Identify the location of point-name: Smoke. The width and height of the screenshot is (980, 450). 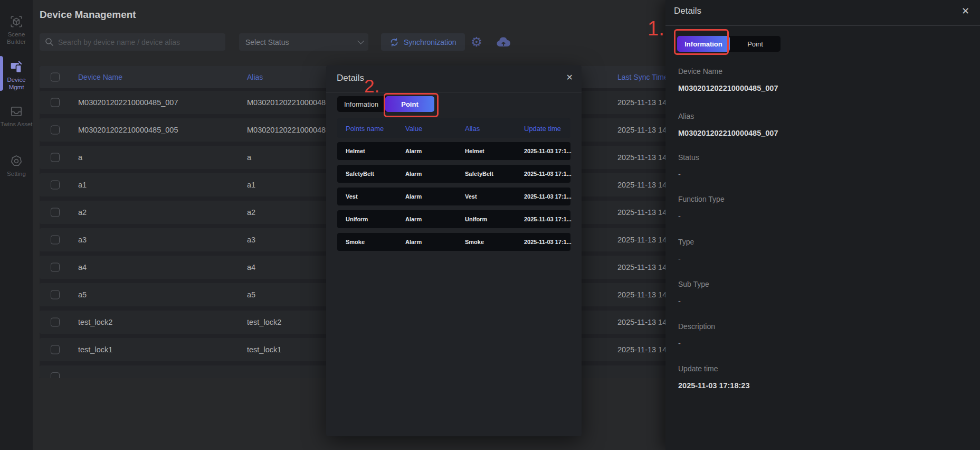
(355, 242).